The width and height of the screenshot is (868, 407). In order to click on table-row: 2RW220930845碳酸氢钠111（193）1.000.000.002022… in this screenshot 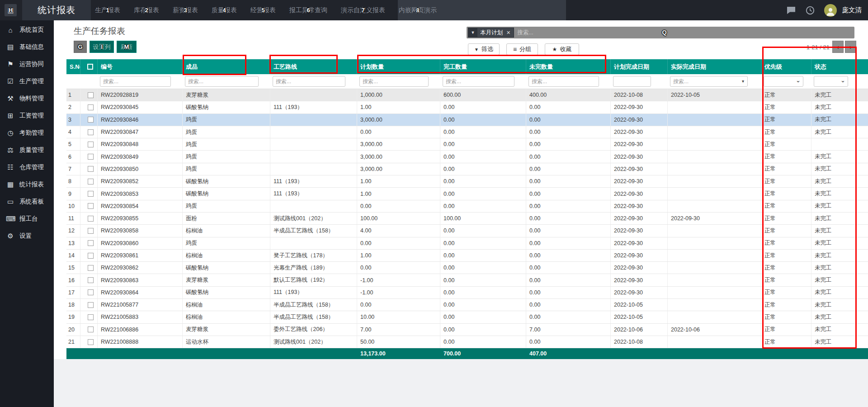, I will do `click(467, 108)`.